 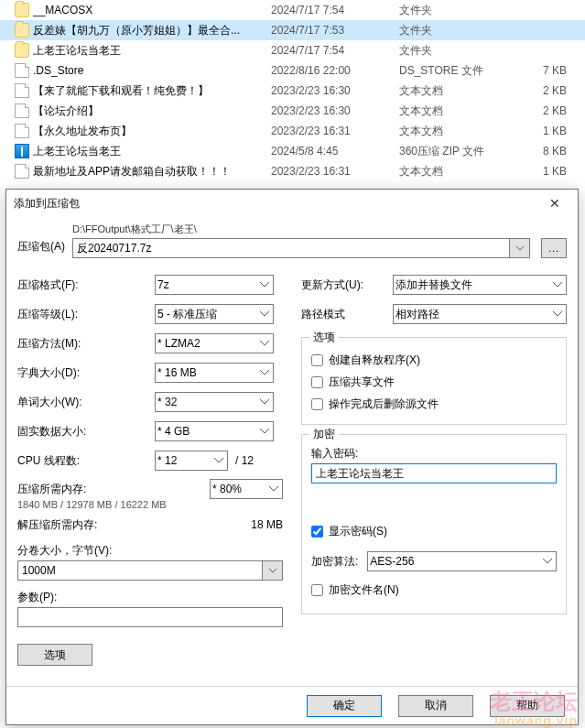 I want to click on encrypt-names-checkbox: 加密文件名(N), so click(x=434, y=590).